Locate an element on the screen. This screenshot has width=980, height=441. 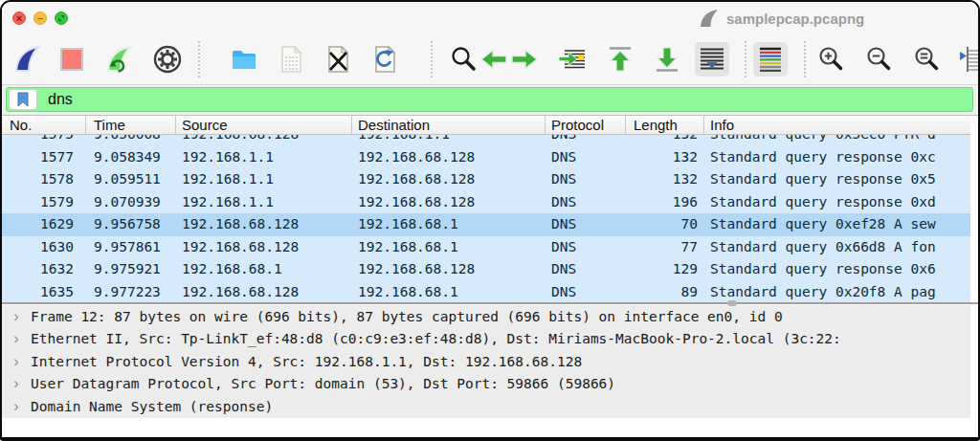
zoom-reset-icon is located at coordinates (926, 59).